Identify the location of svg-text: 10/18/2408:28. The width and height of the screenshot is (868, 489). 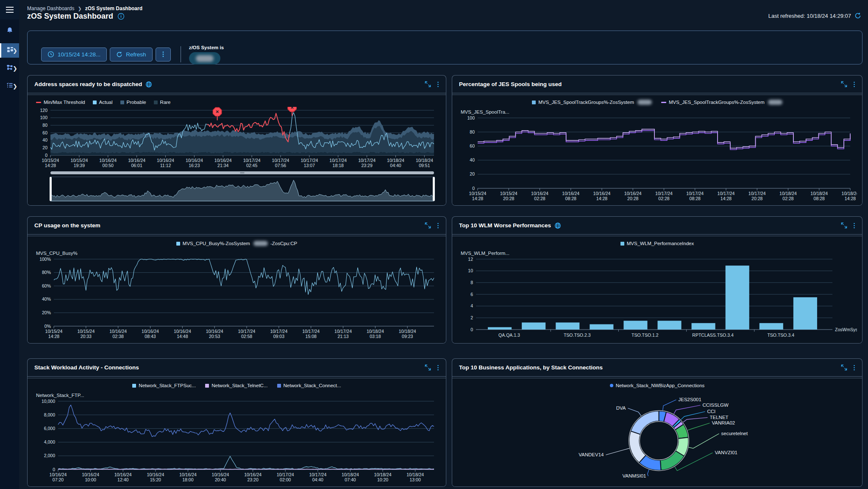
(819, 196).